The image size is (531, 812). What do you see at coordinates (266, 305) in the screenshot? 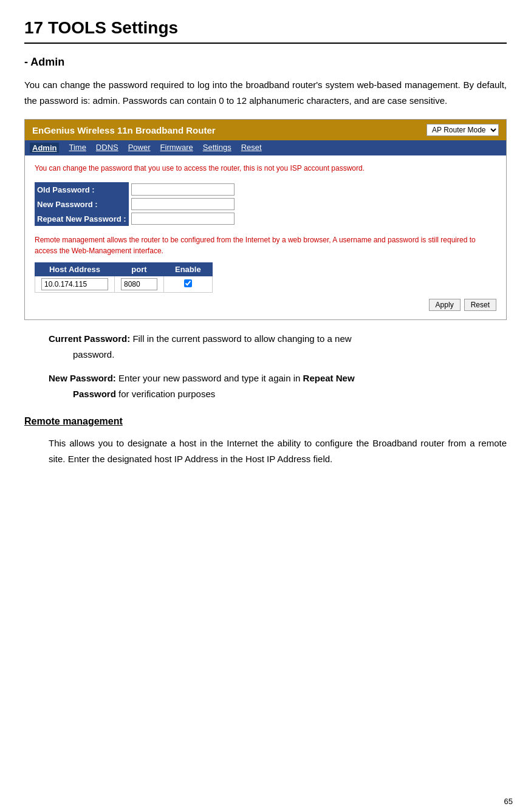
I see `apply-reset-row: Apply Reset` at bounding box center [266, 305].